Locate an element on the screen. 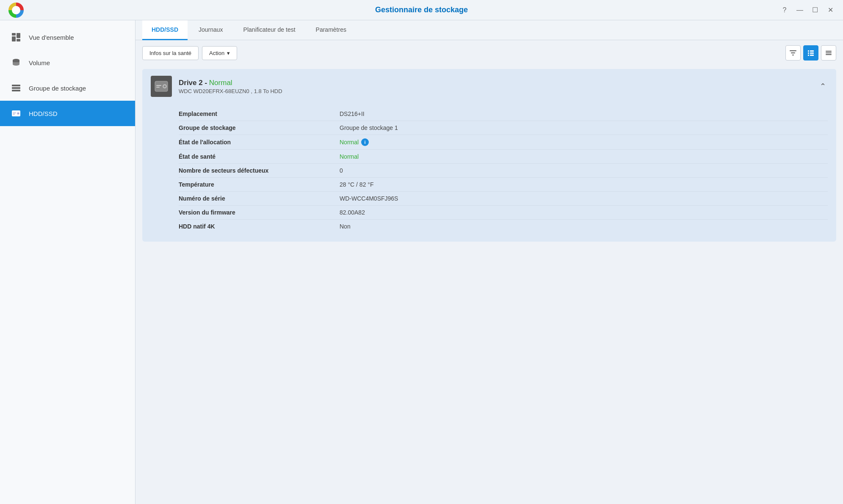 This screenshot has height=504, width=843. sidebar-item-hdd-ssd: HDD/SSD is located at coordinates (68, 113).